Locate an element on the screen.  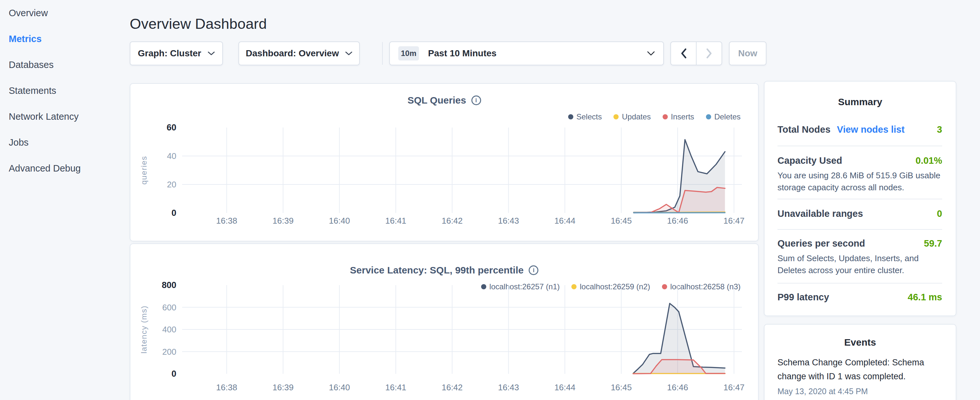
summary-row-label: Unavailable ranges is located at coordinates (820, 214).